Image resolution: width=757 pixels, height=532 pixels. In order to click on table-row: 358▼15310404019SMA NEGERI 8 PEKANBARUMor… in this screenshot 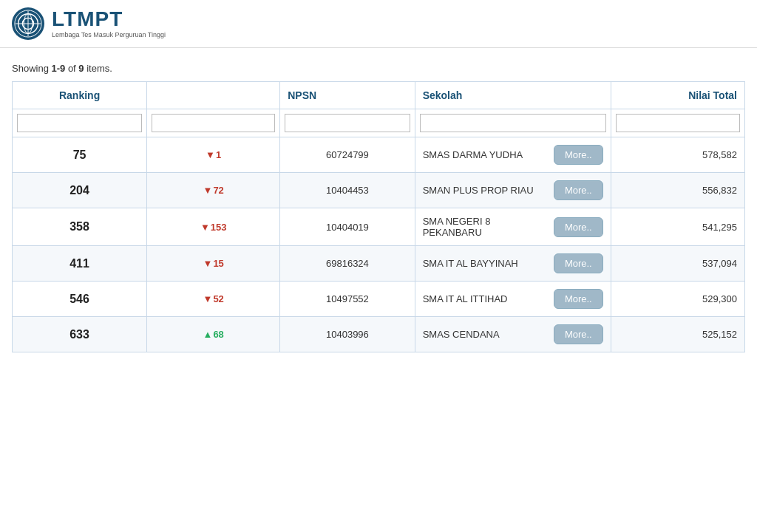, I will do `click(378, 228)`.